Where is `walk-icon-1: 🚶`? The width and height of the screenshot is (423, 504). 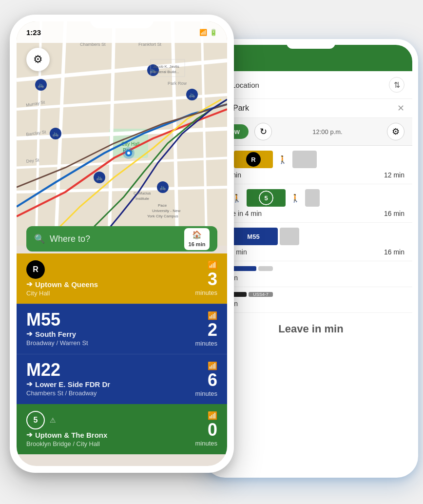
walk-icon-1: 🚶 is located at coordinates (283, 160).